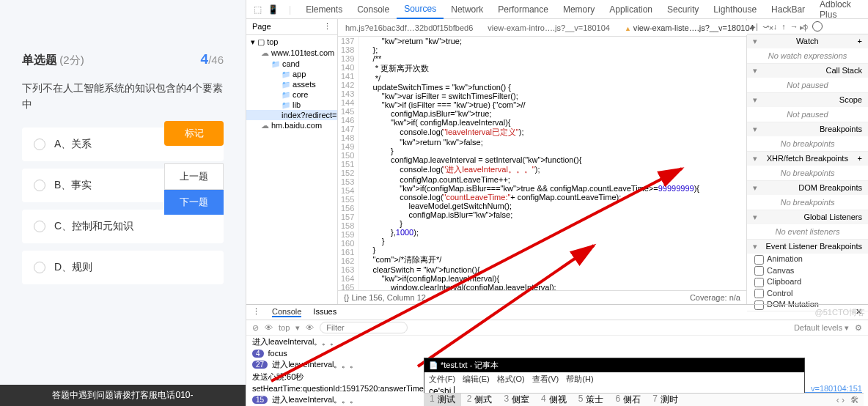 This screenshot has width=868, height=406. What do you see at coordinates (591, 400) in the screenshot?
I see `ime-candidate: 5 策士` at bounding box center [591, 400].